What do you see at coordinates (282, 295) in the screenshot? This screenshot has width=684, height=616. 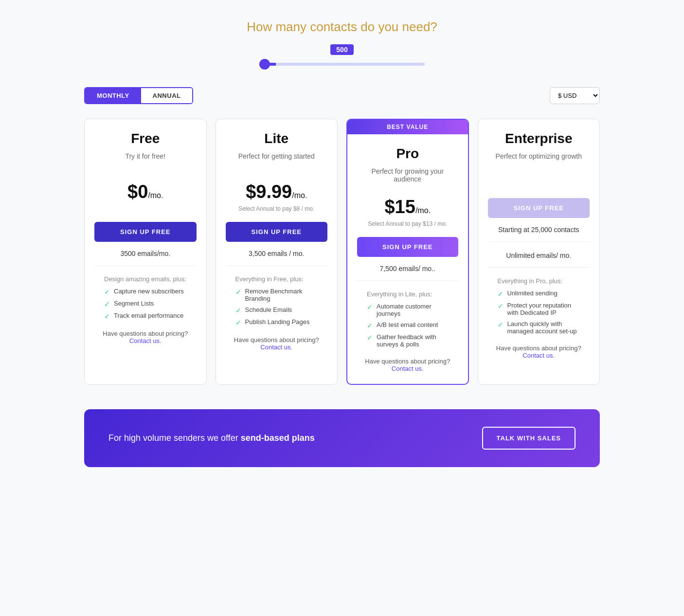 I see `feature-text: Remove Benchmark Branding` at bounding box center [282, 295].